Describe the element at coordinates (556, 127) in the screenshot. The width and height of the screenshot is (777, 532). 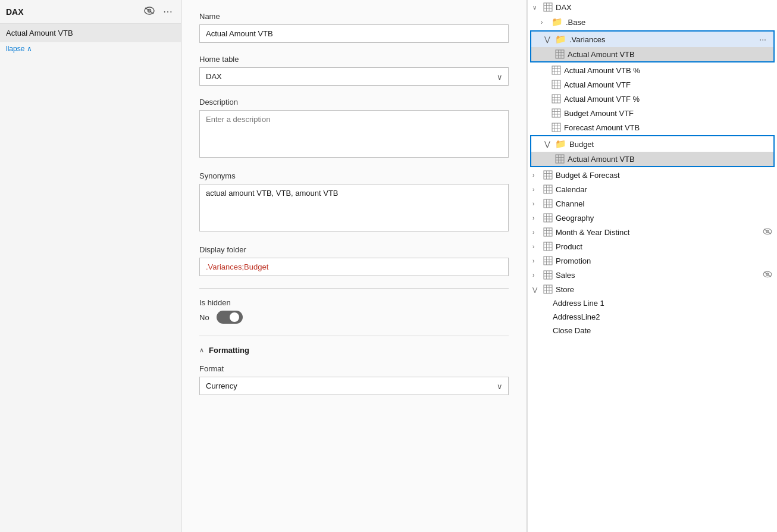
I see `forecast-vtb-measure-icon` at that location.